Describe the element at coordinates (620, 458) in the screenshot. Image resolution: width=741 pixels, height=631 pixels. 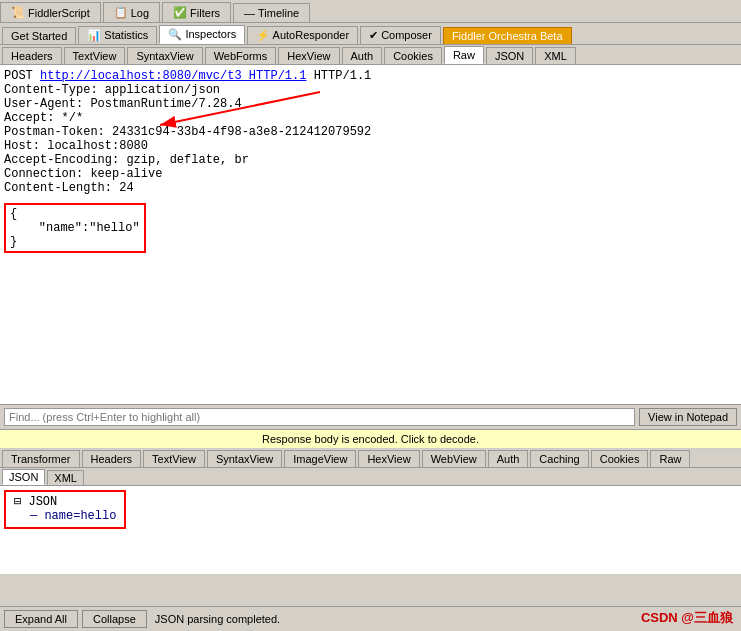
I see `resp-tab-cookies: Cookies` at that location.